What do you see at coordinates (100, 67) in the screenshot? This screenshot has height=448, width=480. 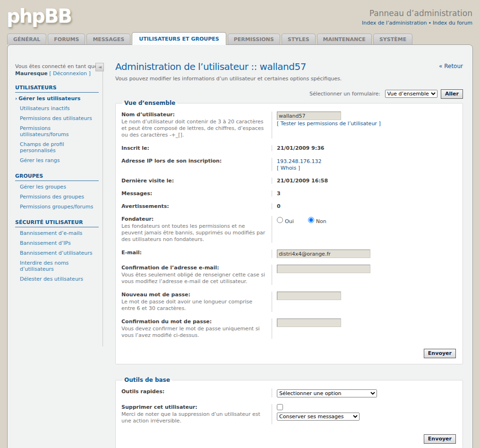 I see `collapse-arrow-icon: ◄` at bounding box center [100, 67].